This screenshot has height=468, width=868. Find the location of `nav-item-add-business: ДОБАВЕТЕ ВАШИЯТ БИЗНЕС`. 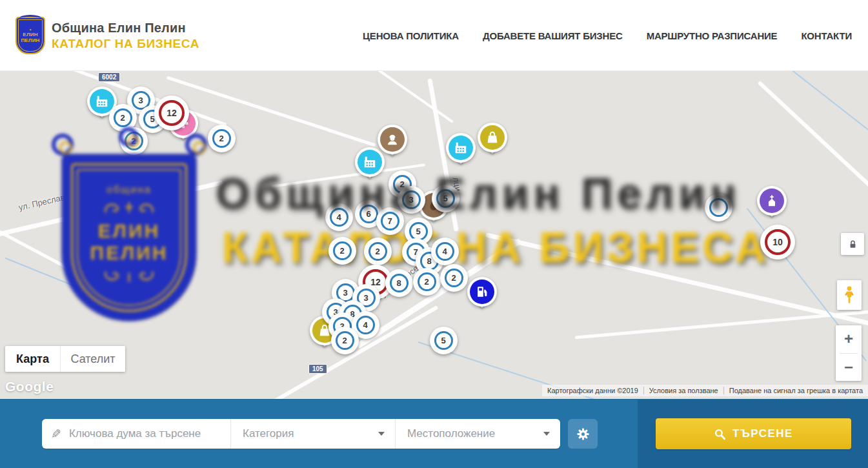

nav-item-add-business: ДОБАВЕТЕ ВАШИЯТ БИЗНЕС is located at coordinates (552, 36).